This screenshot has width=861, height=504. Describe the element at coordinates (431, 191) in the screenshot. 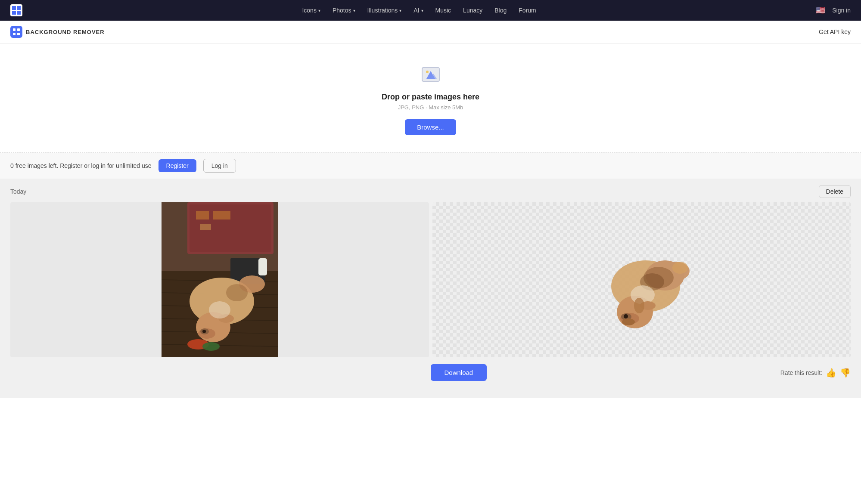

I see `results-header: Today Delete` at that location.